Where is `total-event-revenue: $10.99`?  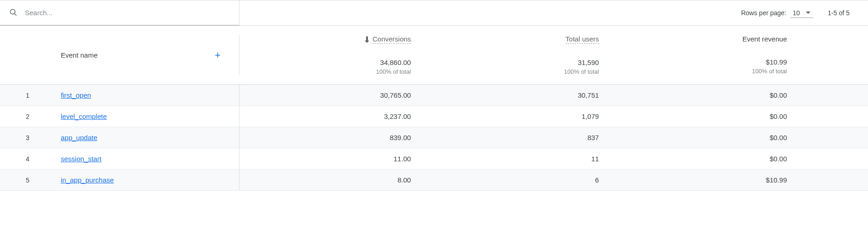 total-event-revenue: $10.99 is located at coordinates (701, 62).